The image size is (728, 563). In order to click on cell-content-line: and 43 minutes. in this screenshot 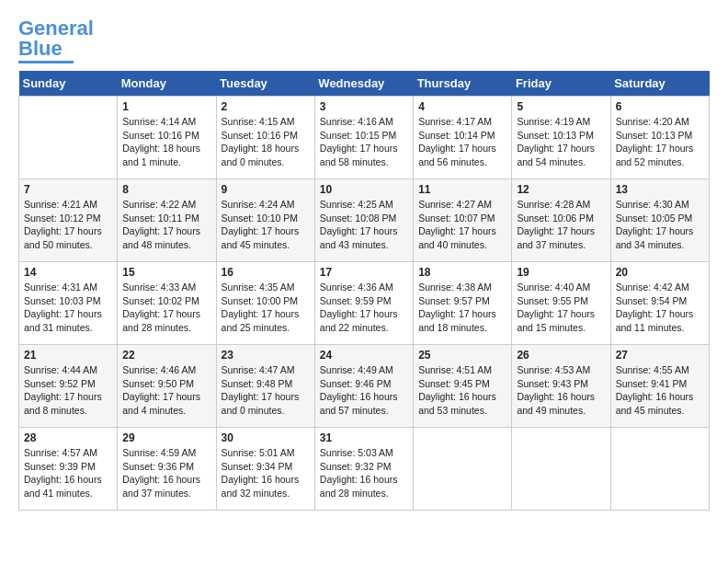, I will do `click(364, 245)`.